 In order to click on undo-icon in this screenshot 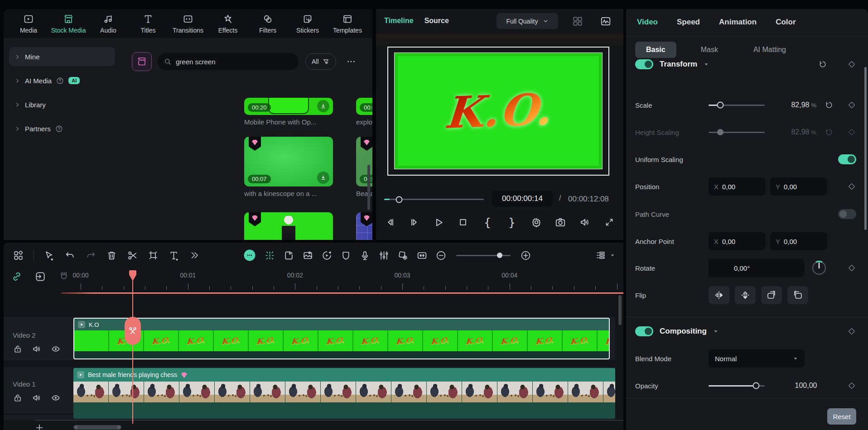, I will do `click(70, 255)`.